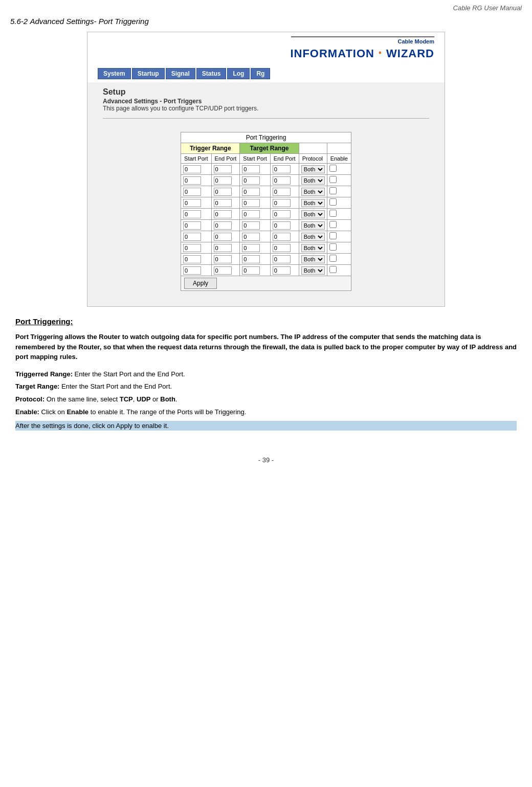 The image size is (532, 787). I want to click on pt-heading: Port Triggering:, so click(266, 321).